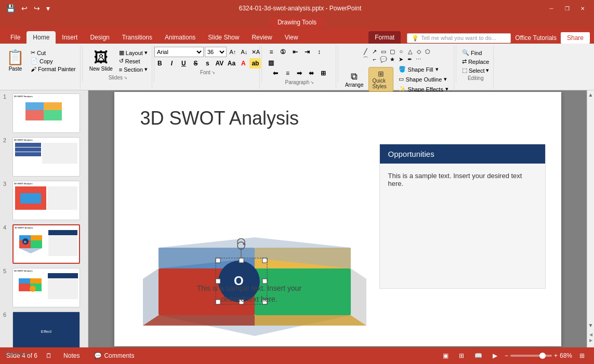 The height and width of the screenshot is (364, 594). What do you see at coordinates (354, 79) in the screenshot?
I see `arrange-button: ⧉ Arrange` at bounding box center [354, 79].